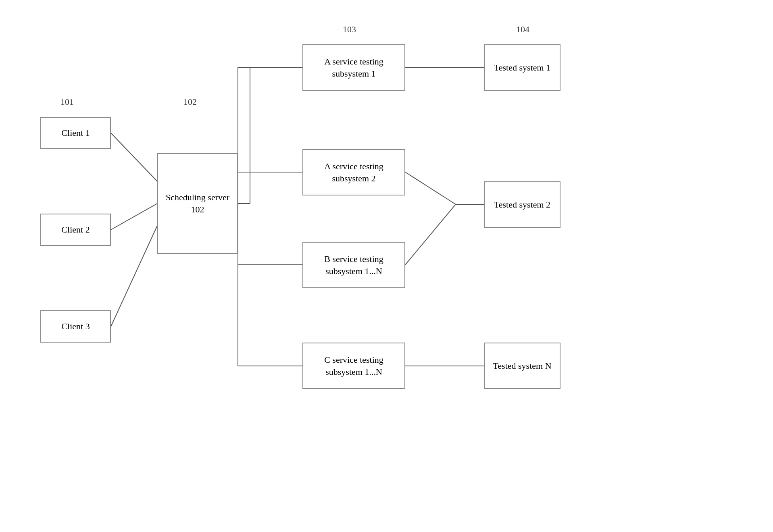 This screenshot has width=773, height=532. Describe the element at coordinates (354, 265) in the screenshot. I see `subsys-b-box: B service testing subsystem 1...N` at that location.